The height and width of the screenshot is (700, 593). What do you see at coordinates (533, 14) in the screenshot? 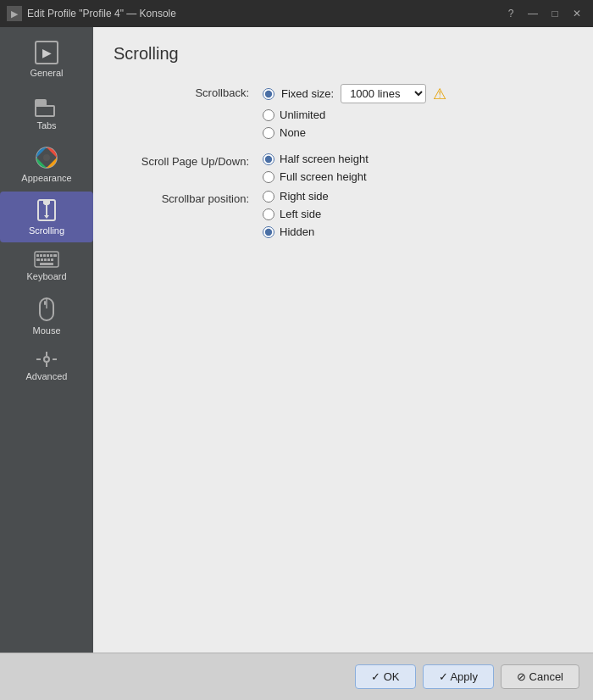
I see `minimize-button: —` at bounding box center [533, 14].